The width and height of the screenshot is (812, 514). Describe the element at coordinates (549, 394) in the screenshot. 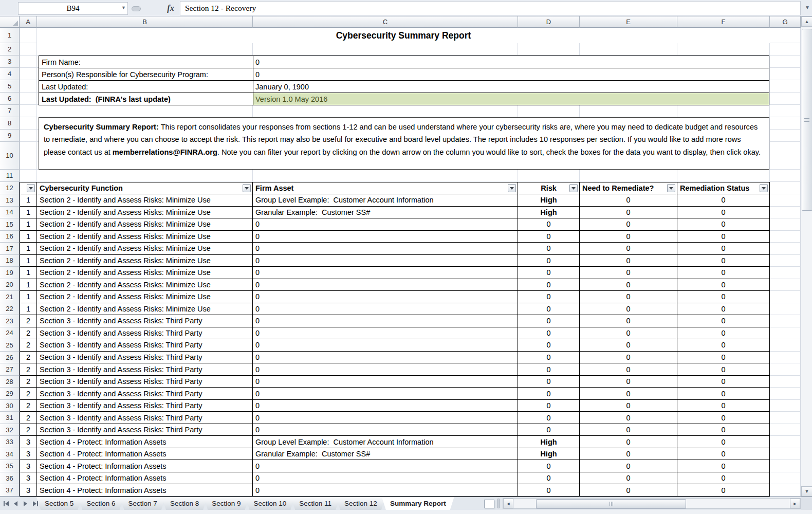

I see `cell-D29: 0` at that location.